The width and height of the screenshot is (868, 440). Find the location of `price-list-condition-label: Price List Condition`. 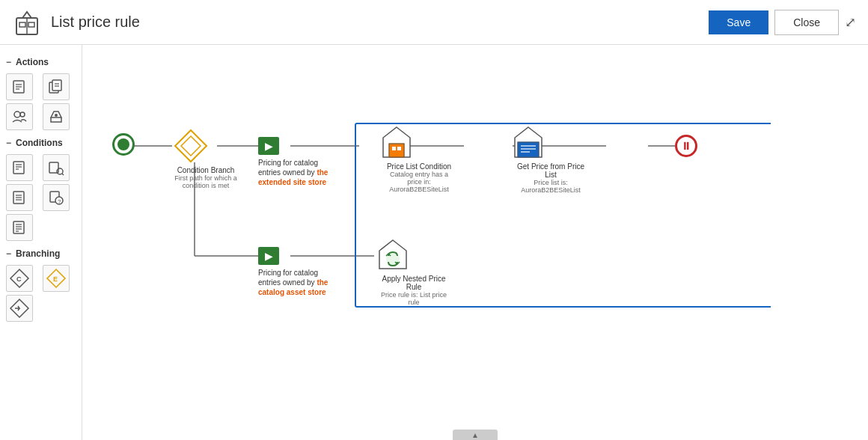

price-list-condition-label: Price List Condition is located at coordinates (419, 166).